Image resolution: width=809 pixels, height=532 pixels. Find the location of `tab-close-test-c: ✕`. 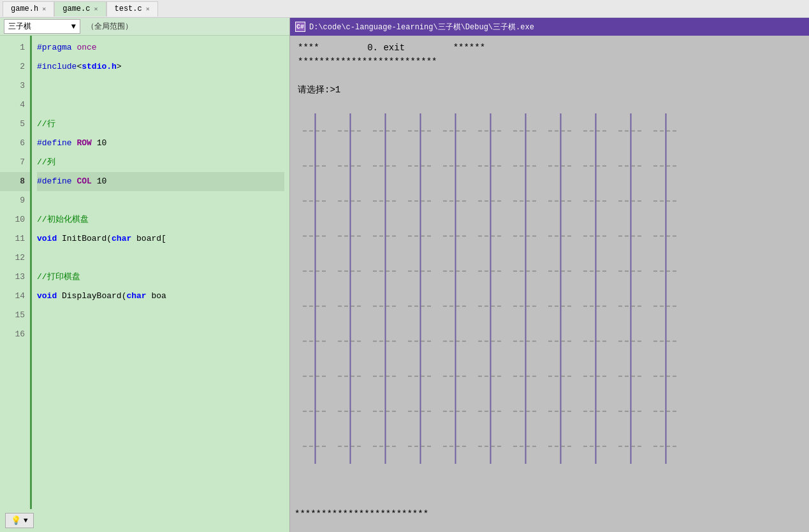

tab-close-test-c: ✕ is located at coordinates (148, 9).